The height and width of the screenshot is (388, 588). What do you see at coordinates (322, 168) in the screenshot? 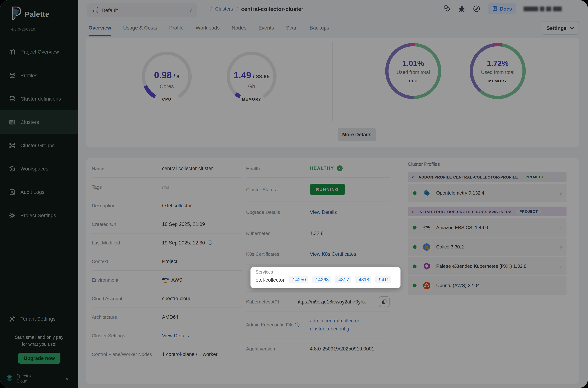
I see `health-status: HEALTHY` at bounding box center [322, 168].